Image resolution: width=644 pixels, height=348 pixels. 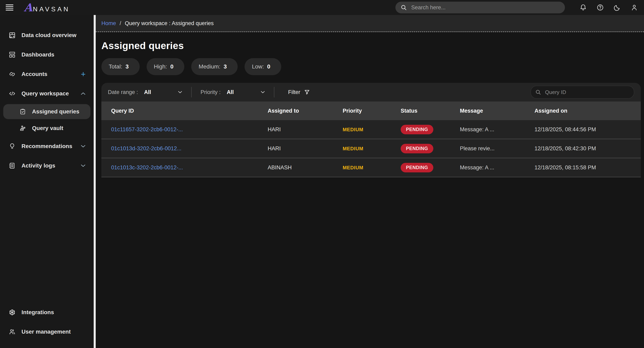 What do you see at coordinates (305, 168) in the screenshot?
I see `assigned-to-cell: ABINASH` at bounding box center [305, 168].